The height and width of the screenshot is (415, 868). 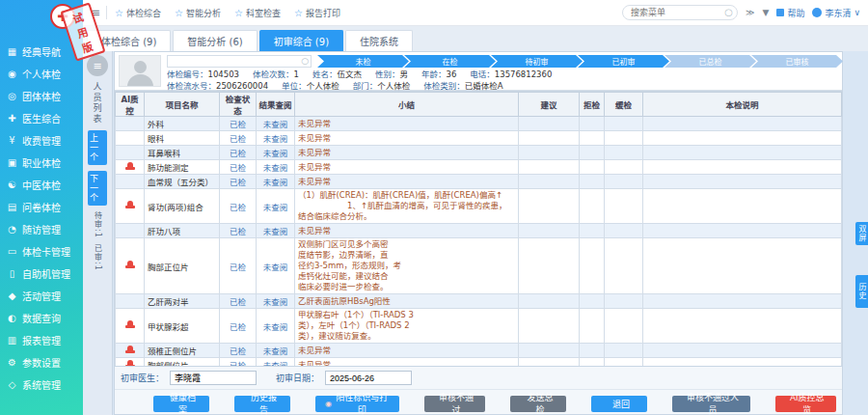 I want to click on avatar-head-shape, so click(x=141, y=68).